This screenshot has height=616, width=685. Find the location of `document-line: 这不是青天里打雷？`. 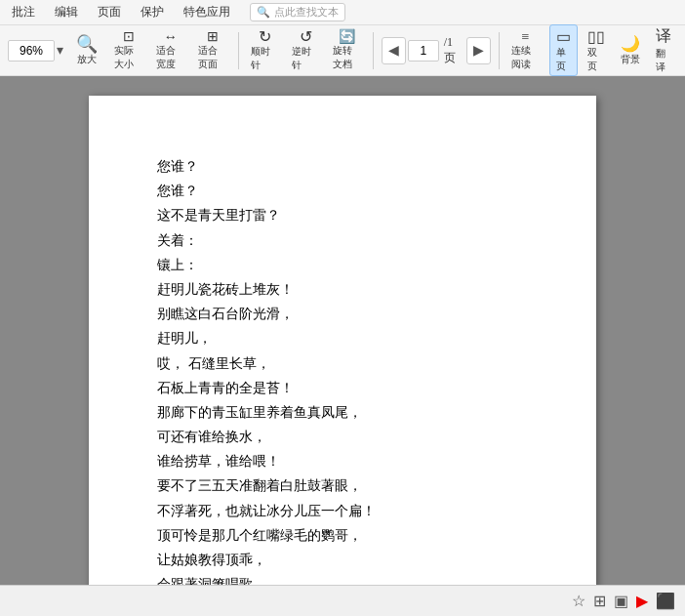

document-line: 这不是青天里打雷？ is located at coordinates (342, 215).